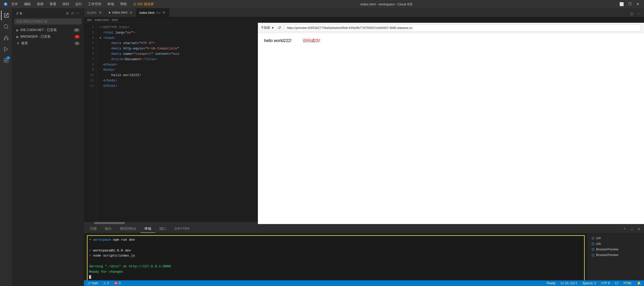  What do you see at coordinates (6, 147) in the screenshot?
I see `activity-bar: 4` at bounding box center [6, 147].